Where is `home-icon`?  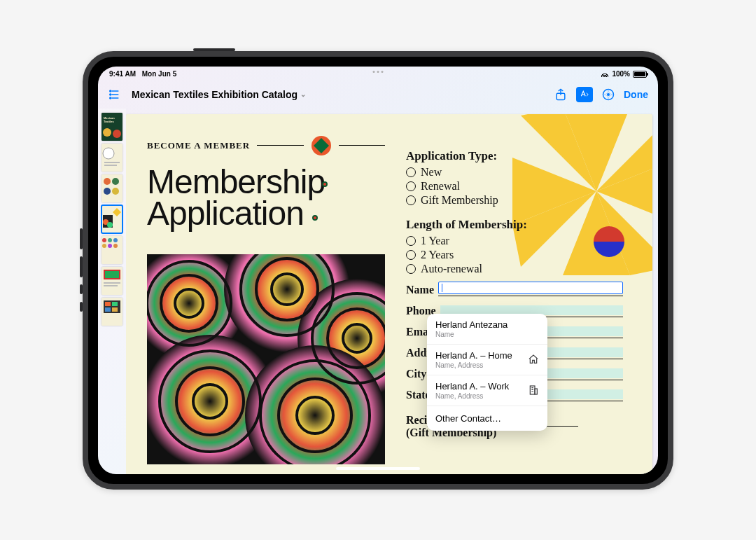
home-icon is located at coordinates (533, 359).